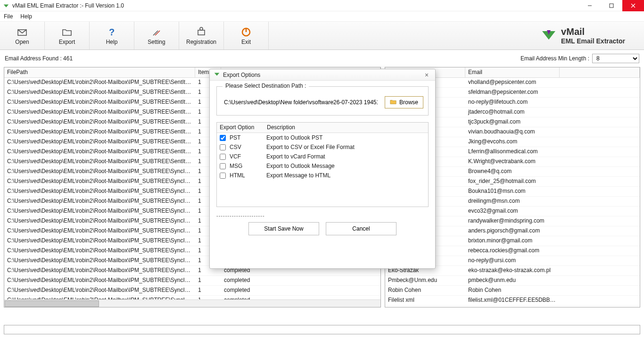 This screenshot has height=340, width=644. I want to click on tool-help: ? Help, so click(112, 36).